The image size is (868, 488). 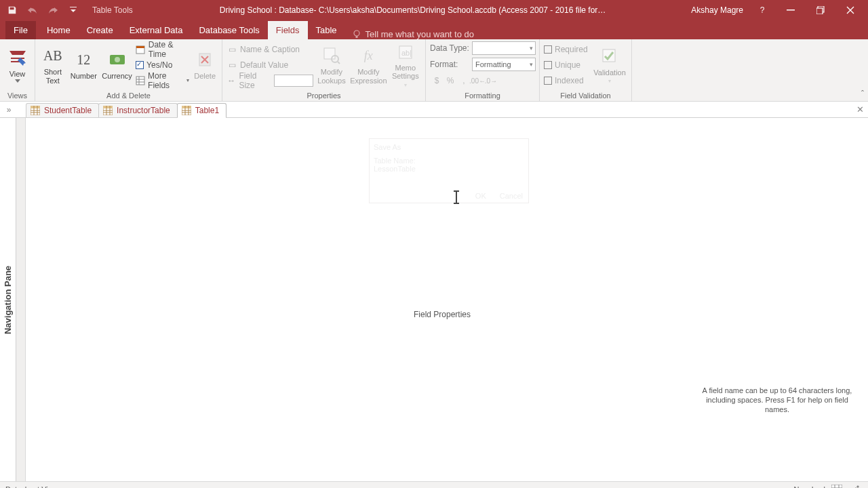 I want to click on more-fields-button: More Fields ▾, so click(x=163, y=81).